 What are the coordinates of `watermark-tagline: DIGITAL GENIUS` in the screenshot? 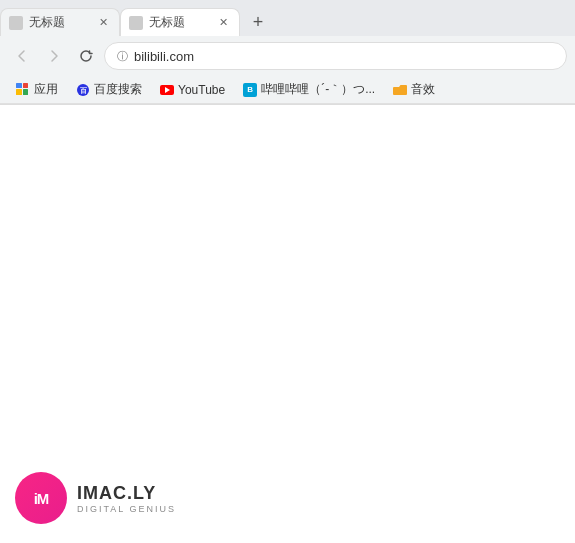 It's located at (126, 509).